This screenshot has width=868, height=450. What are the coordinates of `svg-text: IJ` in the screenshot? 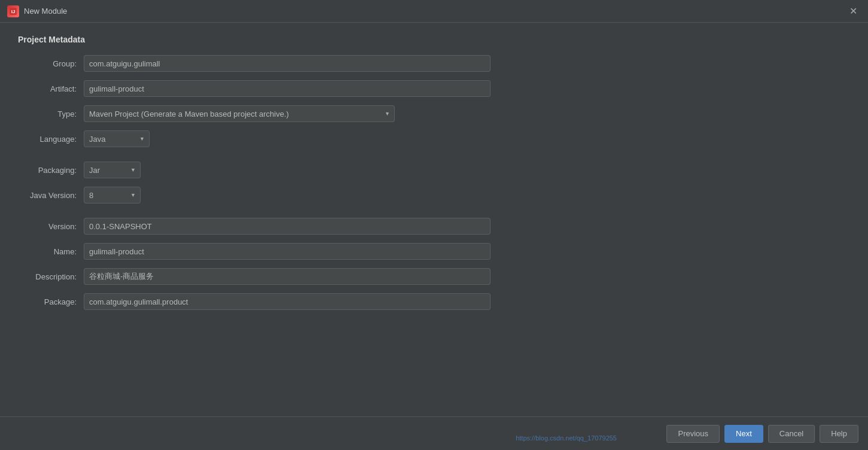 It's located at (13, 12).